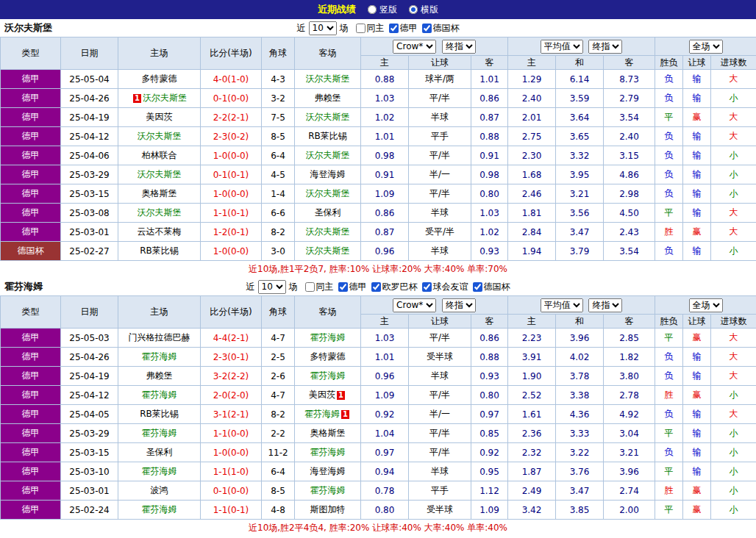 The height and width of the screenshot is (538, 756). What do you see at coordinates (669, 232) in the screenshot?
I see `result-cell: 胜` at bounding box center [669, 232].